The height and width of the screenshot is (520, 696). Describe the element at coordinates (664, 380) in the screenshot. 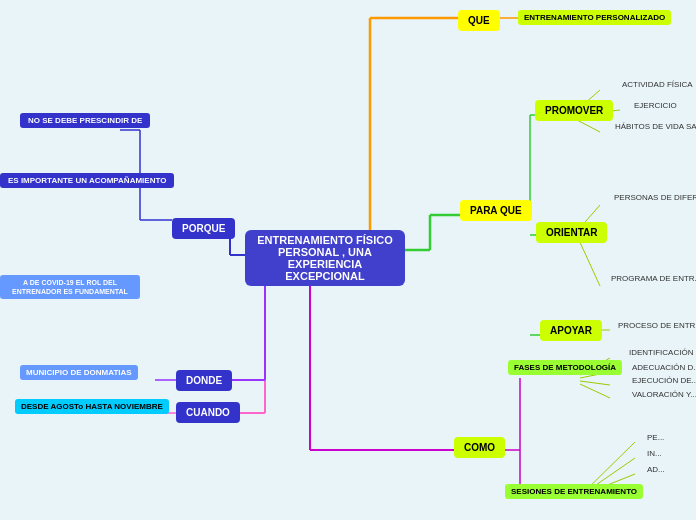

I see `ejecucion-label: EJECUCIÓN DE...` at that location.